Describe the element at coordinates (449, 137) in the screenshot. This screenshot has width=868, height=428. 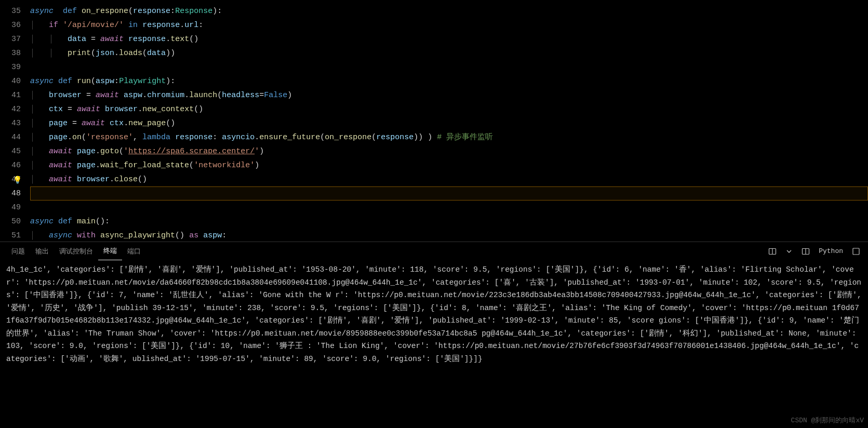
I see `code-line: │ page.on('response', lambda response: a…` at that location.